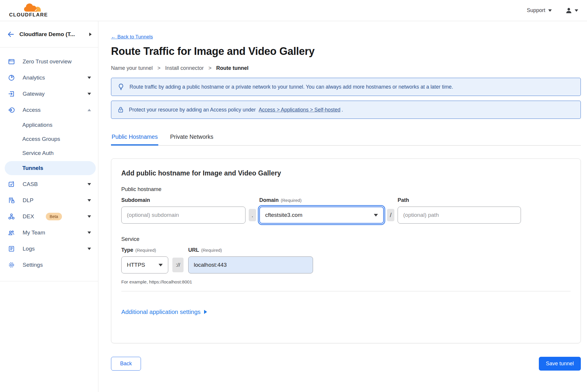  Describe the element at coordinates (47, 62) in the screenshot. I see `sidebar-item-label: Zero Trust overview` at that location.